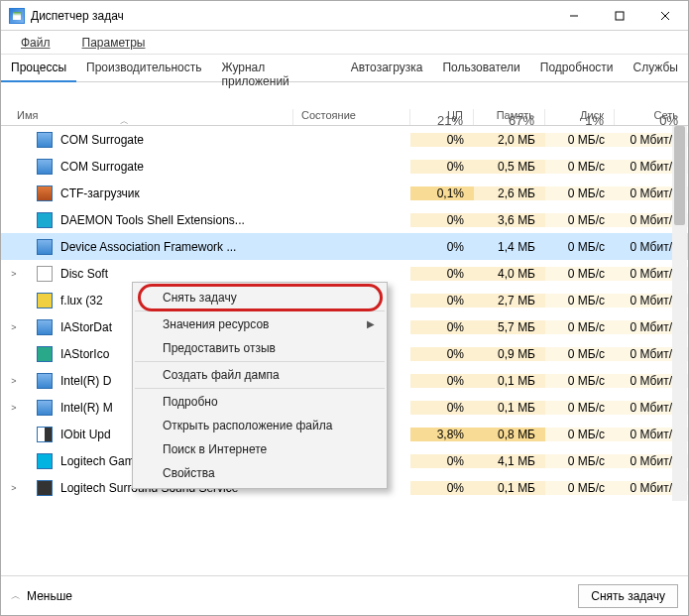  I want to click on cell-mem: 5,7 МБ, so click(510, 327).